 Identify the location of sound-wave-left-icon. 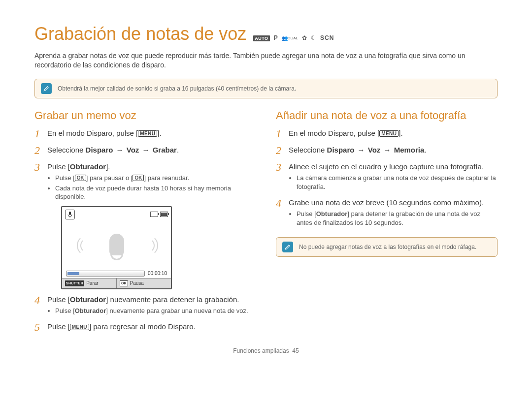
(87, 245).